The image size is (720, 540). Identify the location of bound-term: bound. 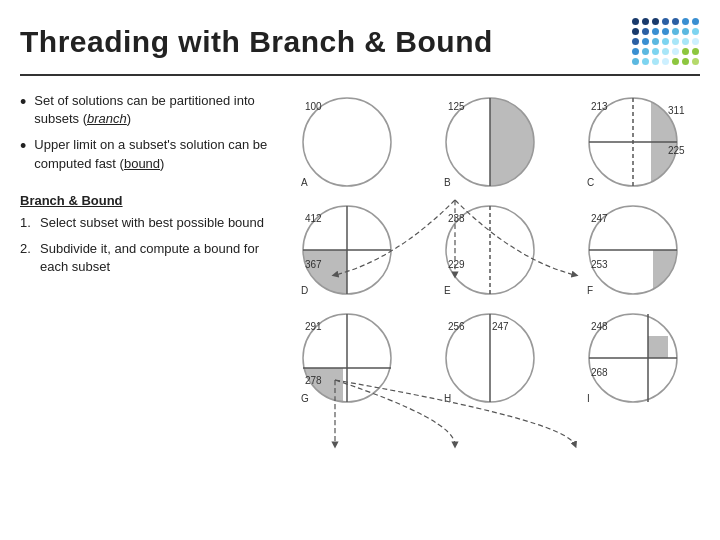
(142, 164).